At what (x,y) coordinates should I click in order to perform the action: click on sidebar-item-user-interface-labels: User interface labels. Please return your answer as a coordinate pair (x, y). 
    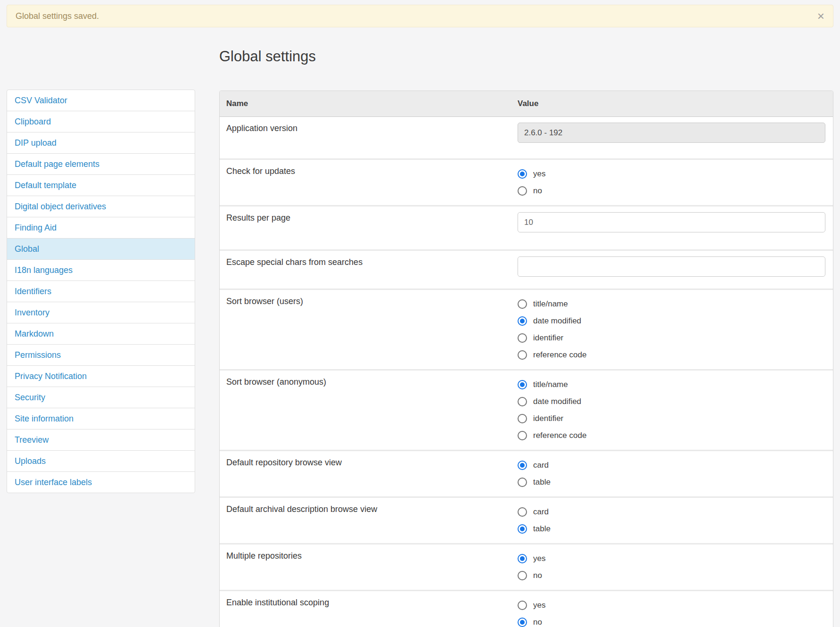
    Looking at the image, I should click on (101, 482).